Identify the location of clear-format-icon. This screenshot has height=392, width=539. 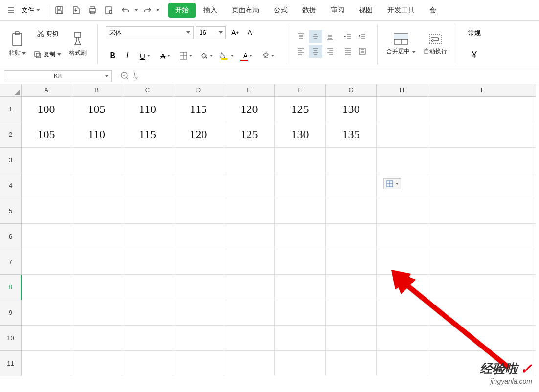
(268, 56).